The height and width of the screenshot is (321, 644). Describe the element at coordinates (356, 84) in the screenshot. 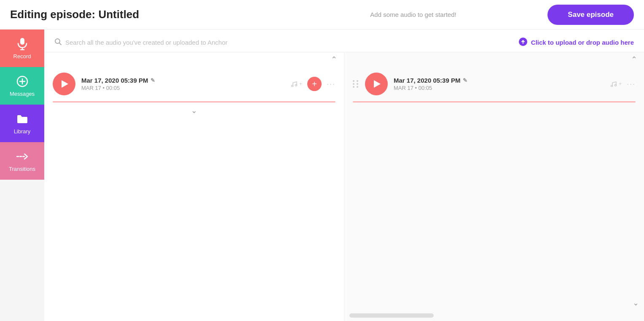

I see `drag-handle` at that location.